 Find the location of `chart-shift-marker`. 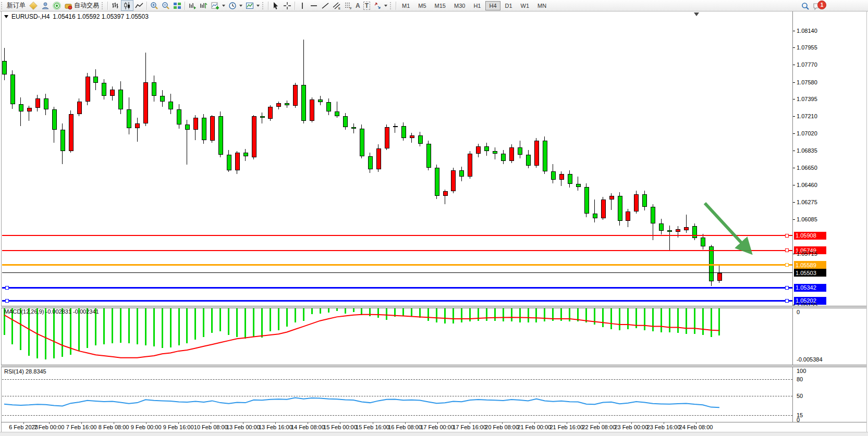

chart-shift-marker is located at coordinates (696, 15).